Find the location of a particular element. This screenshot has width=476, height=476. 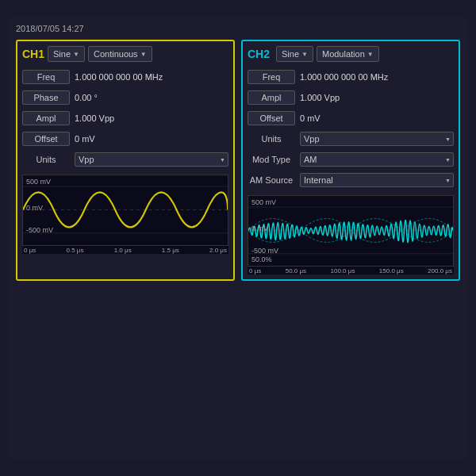

ch1-offset-value: 0 mV is located at coordinates (152, 139).